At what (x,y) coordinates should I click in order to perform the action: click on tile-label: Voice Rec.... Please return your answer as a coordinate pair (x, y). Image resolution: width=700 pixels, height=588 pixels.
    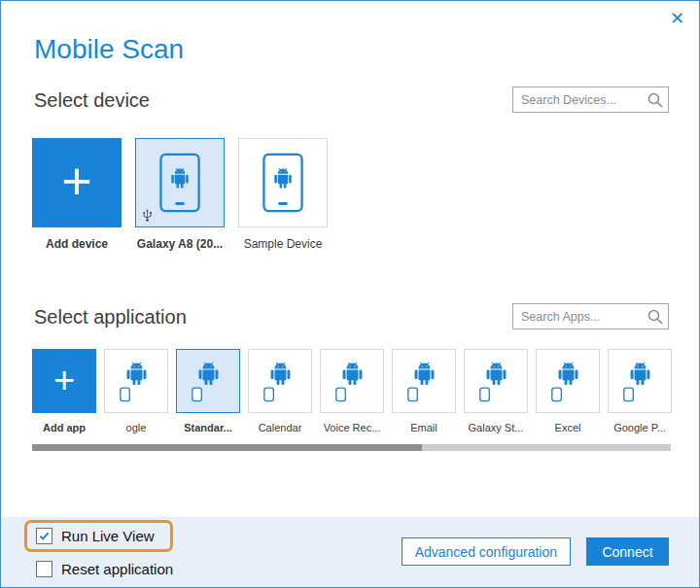
    Looking at the image, I should click on (352, 428).